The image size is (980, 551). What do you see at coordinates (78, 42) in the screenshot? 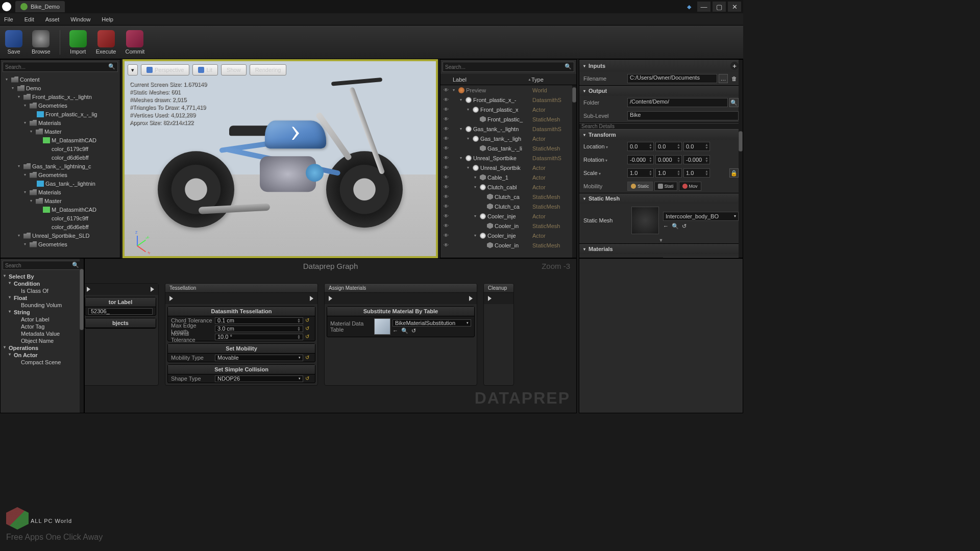
I see `import-button: Import` at bounding box center [78, 42].